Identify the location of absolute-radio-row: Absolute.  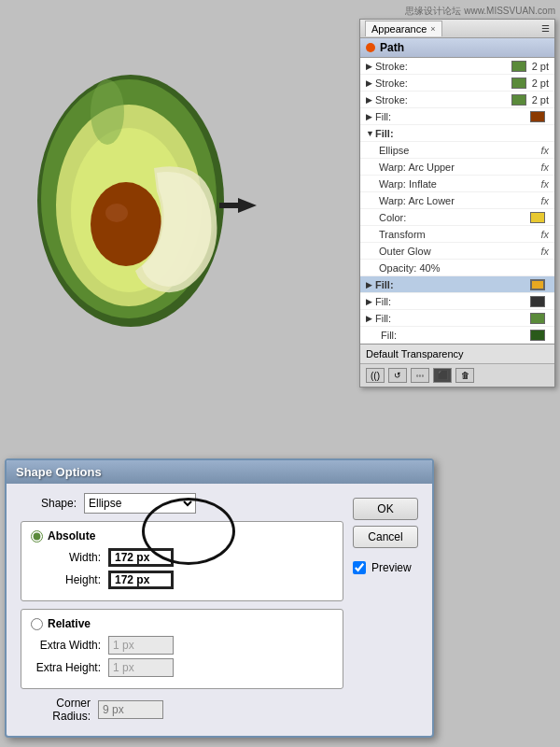
(182, 536).